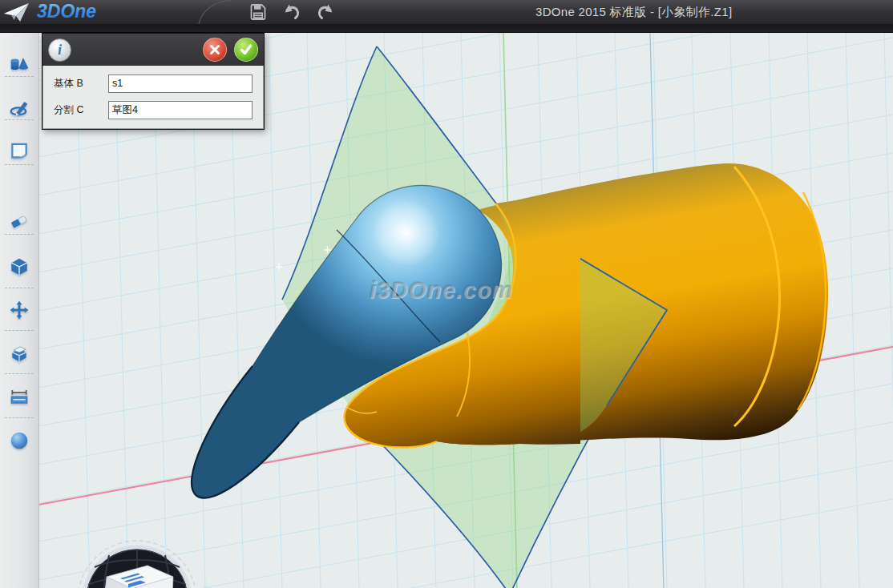  Describe the element at coordinates (139, 562) in the screenshot. I see `view-navigation-cube` at that location.